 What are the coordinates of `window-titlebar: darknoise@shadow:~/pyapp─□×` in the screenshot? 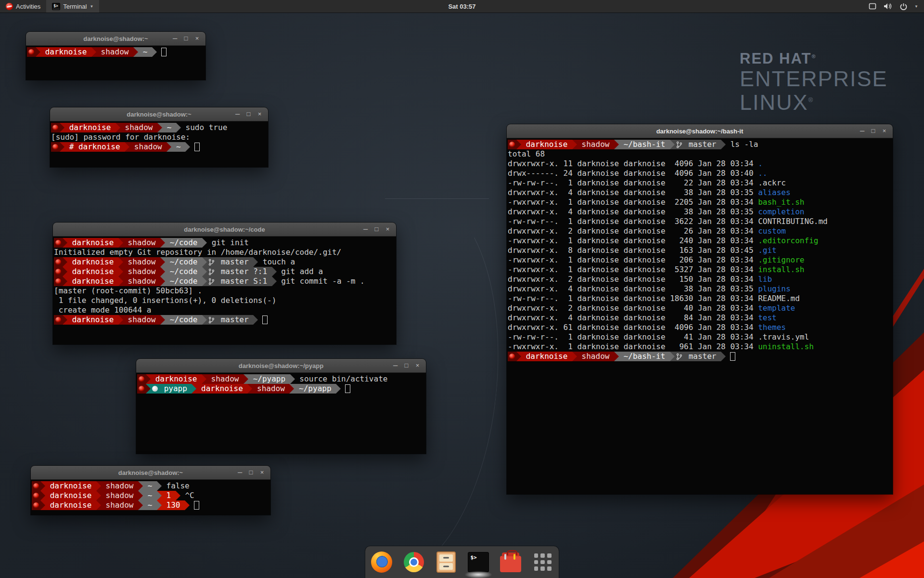 It's located at (281, 366).